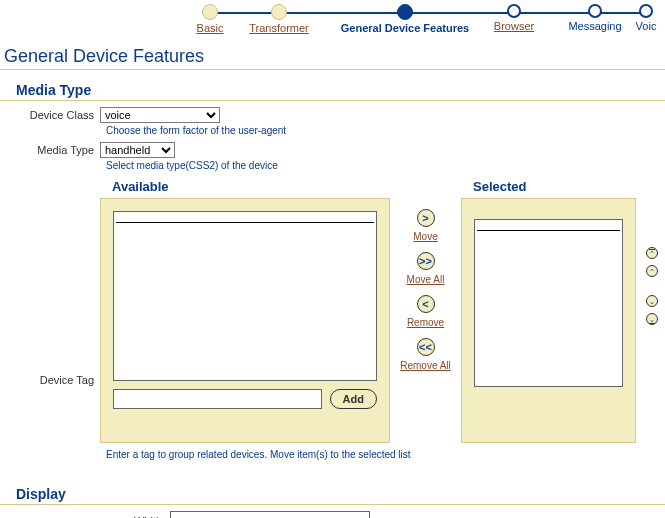 This screenshot has width=665, height=518. What do you see at coordinates (652, 301) in the screenshot?
I see `move-down-icon: ⌄` at bounding box center [652, 301].